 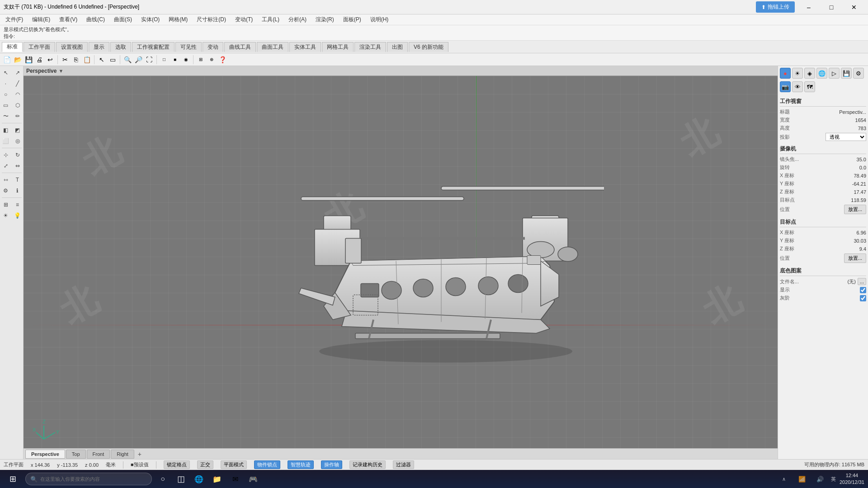 I want to click on panel-icon-save: 💾, so click(x=846, y=73).